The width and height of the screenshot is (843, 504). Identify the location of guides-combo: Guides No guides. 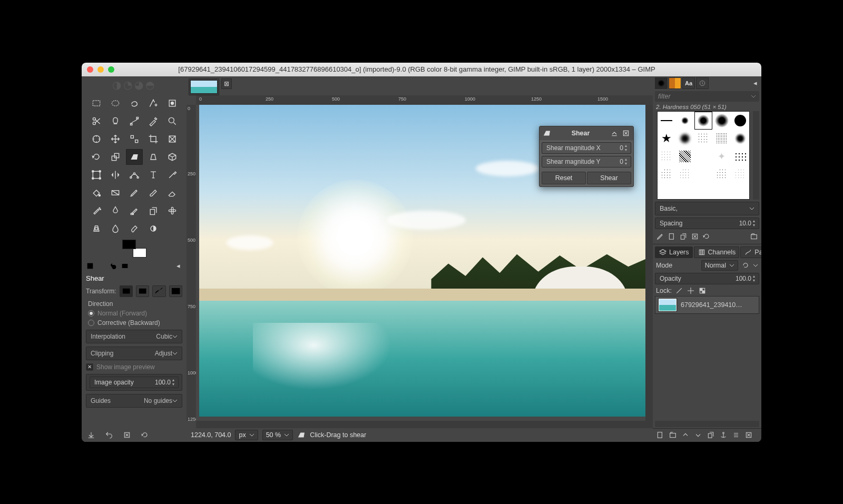
(134, 401).